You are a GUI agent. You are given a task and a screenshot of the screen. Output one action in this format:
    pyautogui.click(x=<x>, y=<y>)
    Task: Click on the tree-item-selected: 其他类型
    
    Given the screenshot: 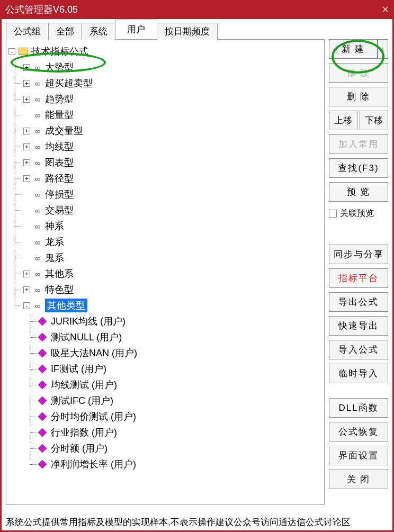 What is the action you would take?
    pyautogui.click(x=66, y=305)
    